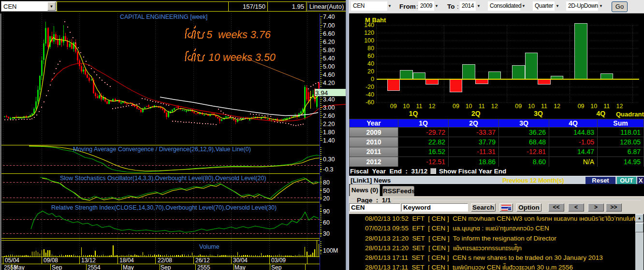 The width and height of the screenshot is (644, 270). What do you see at coordinates (326, 191) in the screenshot?
I see `svg-text: 50` at bounding box center [326, 191].